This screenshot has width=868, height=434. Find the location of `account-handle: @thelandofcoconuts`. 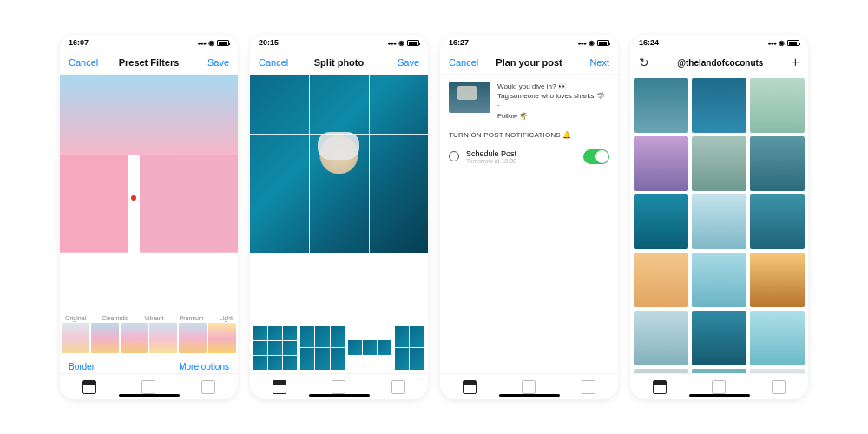

account-handle: @thelandofcoconuts is located at coordinates (720, 62).